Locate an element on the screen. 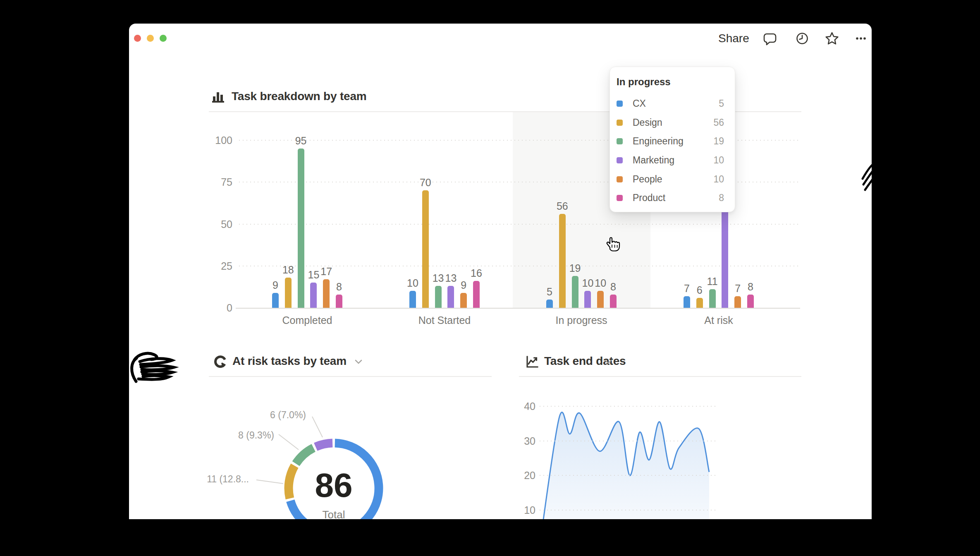  tooltip-row-label: Design is located at coordinates (648, 122).